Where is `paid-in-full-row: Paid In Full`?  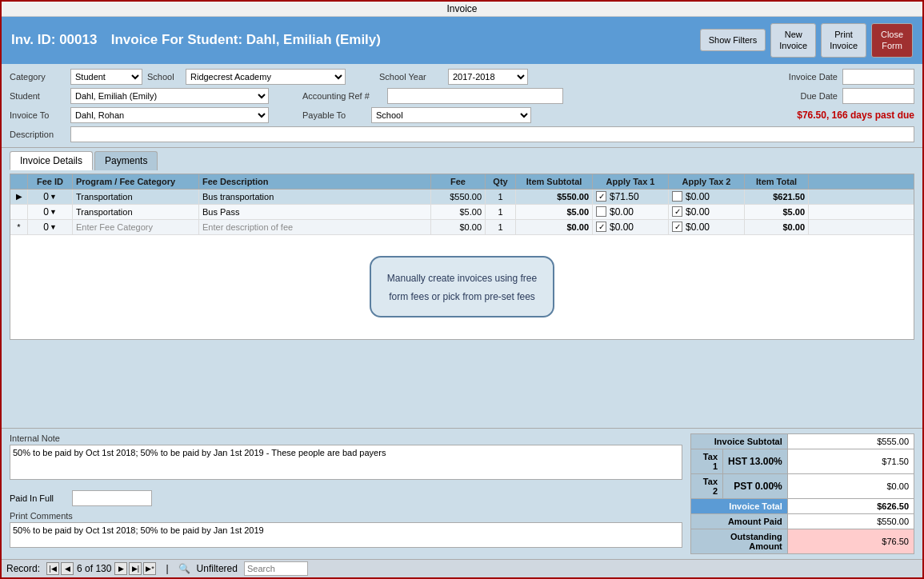 paid-in-full-row: Paid In Full is located at coordinates (346, 498).